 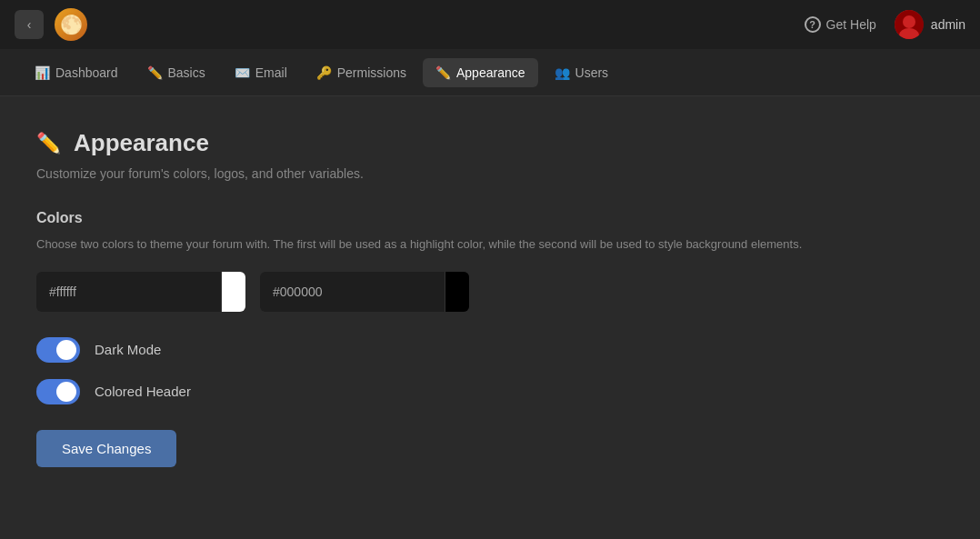 I want to click on page-subtitle: Customize your forum's colors, logos, an…, so click(x=490, y=174).